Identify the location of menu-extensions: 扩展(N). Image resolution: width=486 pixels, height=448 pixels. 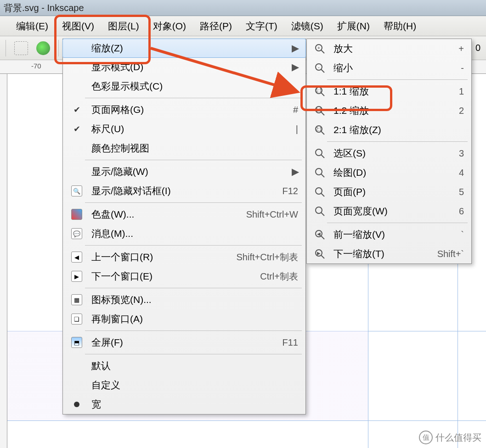
(354, 26).